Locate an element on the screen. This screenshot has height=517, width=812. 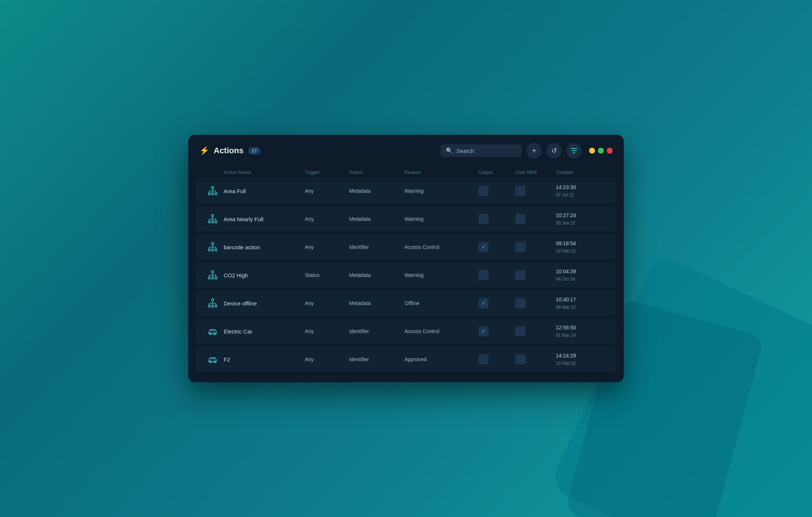
filter-button is located at coordinates (574, 151).